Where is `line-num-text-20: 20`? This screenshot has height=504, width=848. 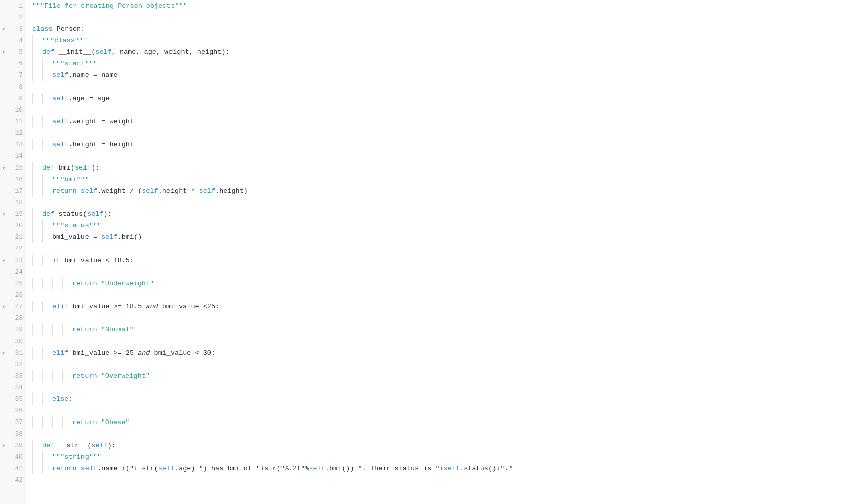 line-num-text-20: 20 is located at coordinates (19, 225).